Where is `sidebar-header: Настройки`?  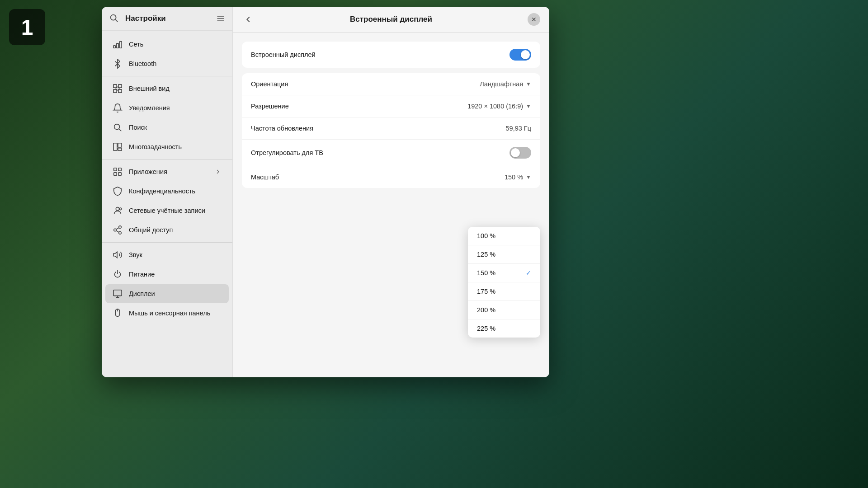 sidebar-header: Настройки is located at coordinates (167, 19).